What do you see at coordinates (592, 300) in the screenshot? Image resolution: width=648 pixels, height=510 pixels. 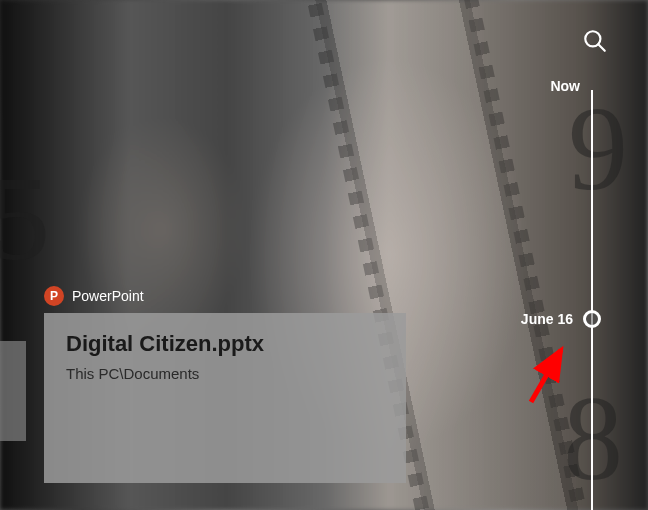 I see `timeline-track` at bounding box center [592, 300].